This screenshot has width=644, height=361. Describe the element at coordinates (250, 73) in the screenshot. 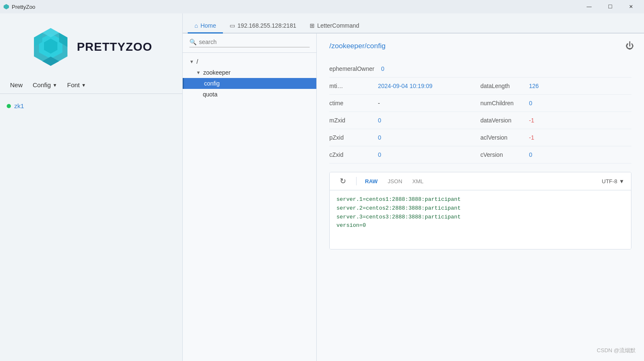

I see `tree-item-zookeeper: ▼ zookeeper` at that location.